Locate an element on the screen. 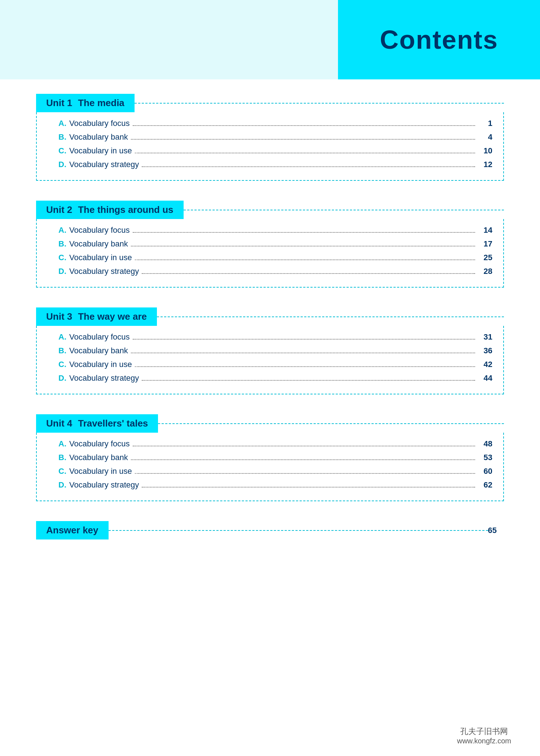 The width and height of the screenshot is (540, 756). toc-letter-2-1: A. is located at coordinates (64, 230).